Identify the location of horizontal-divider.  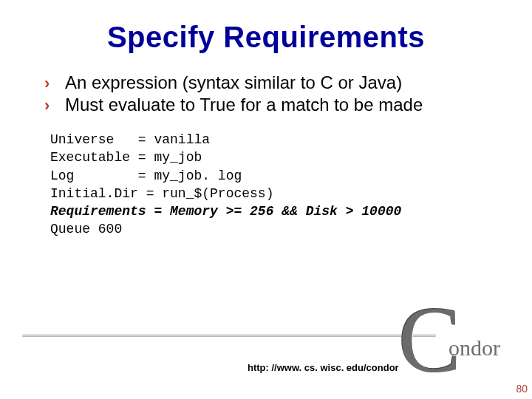
(229, 335).